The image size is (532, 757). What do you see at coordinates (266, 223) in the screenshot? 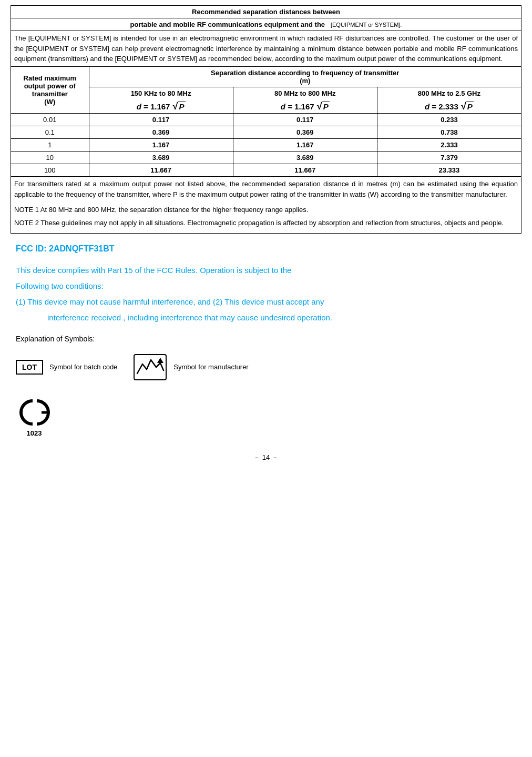
I see `note2: NOTE 2 These guidelines may not apply in…` at bounding box center [266, 223].